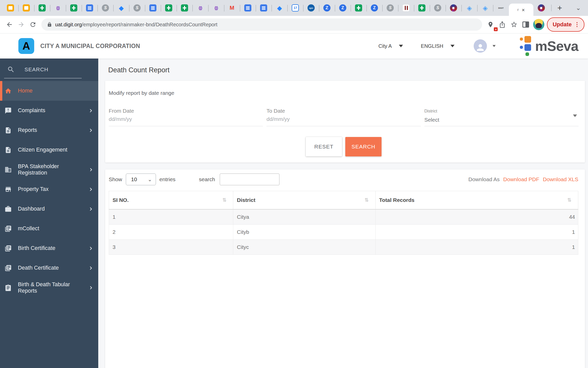 Image resolution: width=588 pixels, height=368 pixels. What do you see at coordinates (514, 25) in the screenshot?
I see `bookmark-button` at bounding box center [514, 25].